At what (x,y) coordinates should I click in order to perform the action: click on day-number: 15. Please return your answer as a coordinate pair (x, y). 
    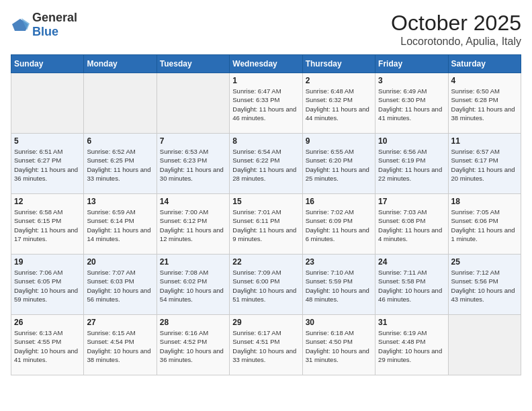
    Looking at the image, I should click on (266, 201).